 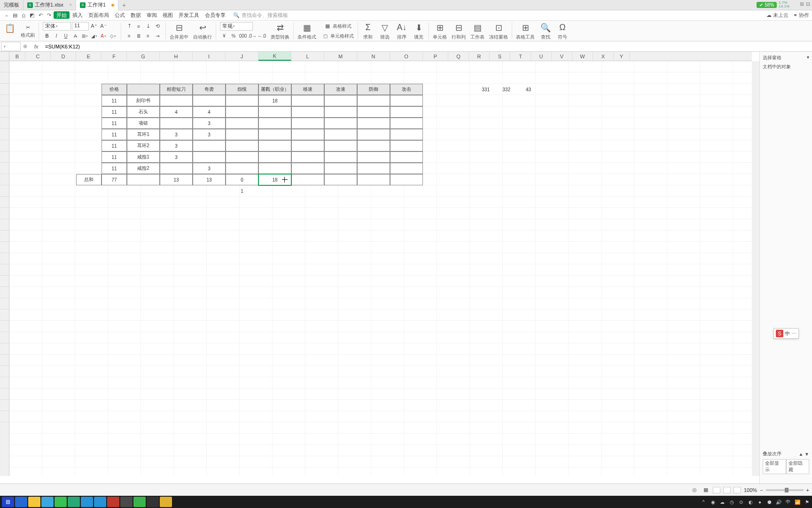 What do you see at coordinates (5, 56) in the screenshot?
I see `select-all-corner` at bounding box center [5, 56].